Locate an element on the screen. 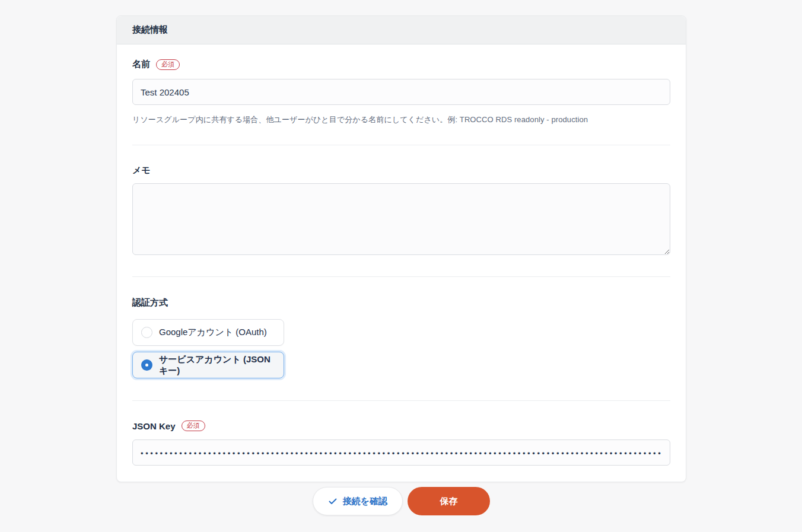 Image resolution: width=802 pixels, height=532 pixels. save-button: 保存 is located at coordinates (448, 501).